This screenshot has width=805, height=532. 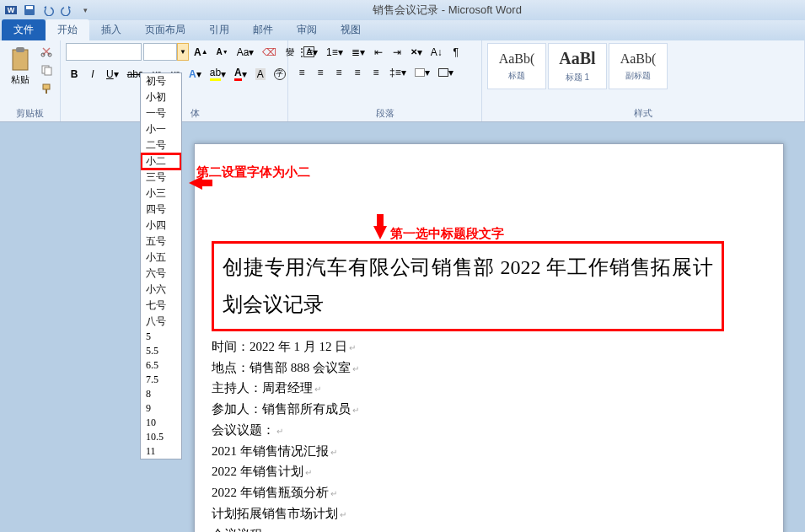 What do you see at coordinates (161, 241) in the screenshot?
I see `font-size-option: 五号` at bounding box center [161, 241].